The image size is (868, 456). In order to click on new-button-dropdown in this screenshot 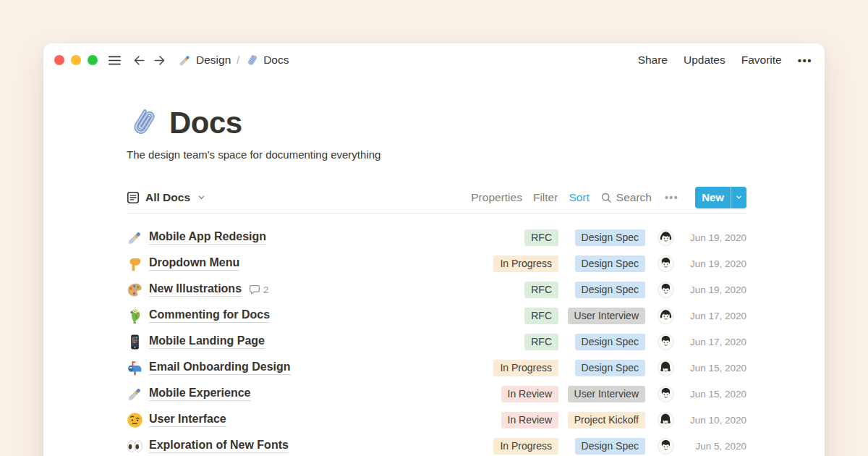, I will do `click(739, 198)`.